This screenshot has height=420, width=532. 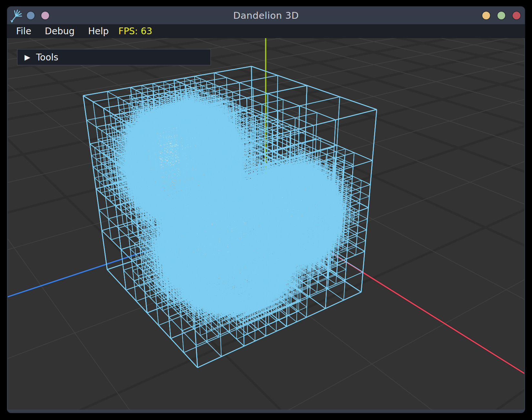 What do you see at coordinates (266, 16) in the screenshot?
I see `titlebar: Dandelion 3D` at bounding box center [266, 16].